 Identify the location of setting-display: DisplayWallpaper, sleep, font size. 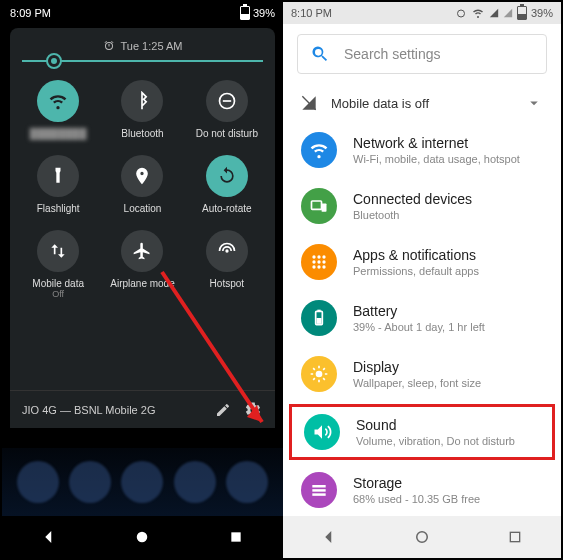
(422, 374).